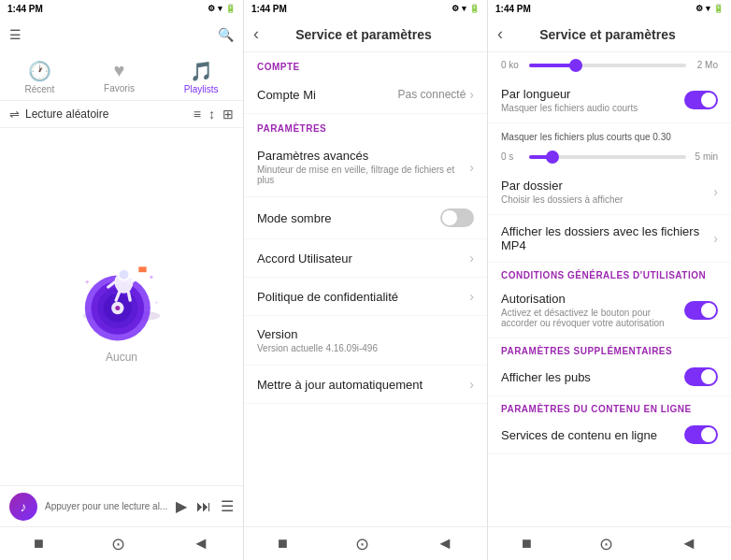 The width and height of the screenshot is (731, 560). What do you see at coordinates (593, 378) in the screenshot?
I see `afficher-pubs-title: Afficher les pubs` at bounding box center [593, 378].